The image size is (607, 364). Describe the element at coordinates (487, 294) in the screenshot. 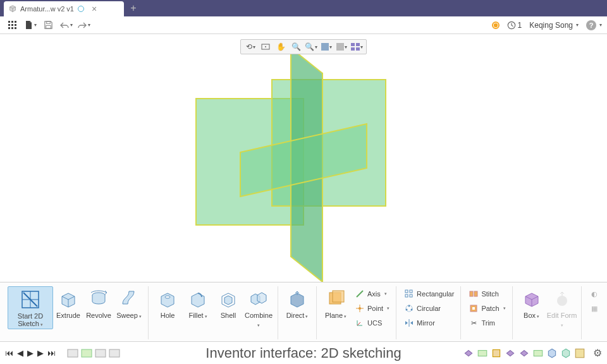

I see `stitch-button: Stitch` at that location.